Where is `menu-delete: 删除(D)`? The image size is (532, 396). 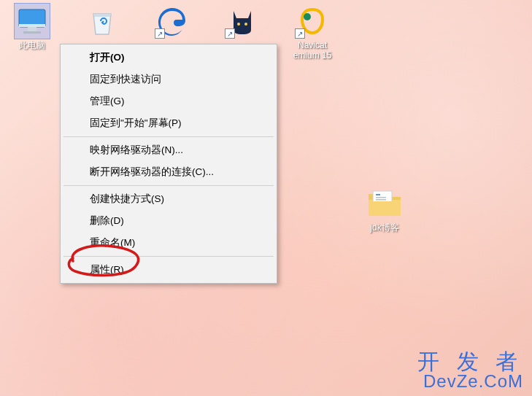 menu-delete: 删除(D) is located at coordinates (169, 221).